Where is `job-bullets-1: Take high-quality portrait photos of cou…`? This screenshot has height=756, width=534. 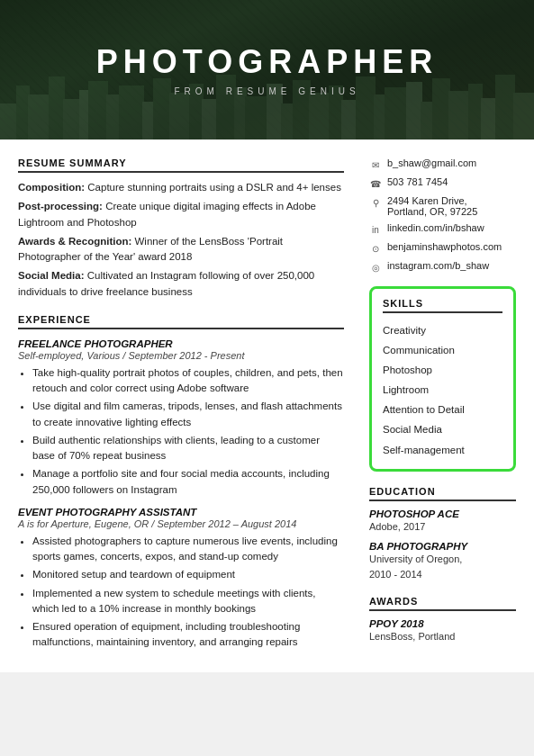
job-bullets-1: Take high-quality portrait photos of cou… is located at coordinates (181, 432).